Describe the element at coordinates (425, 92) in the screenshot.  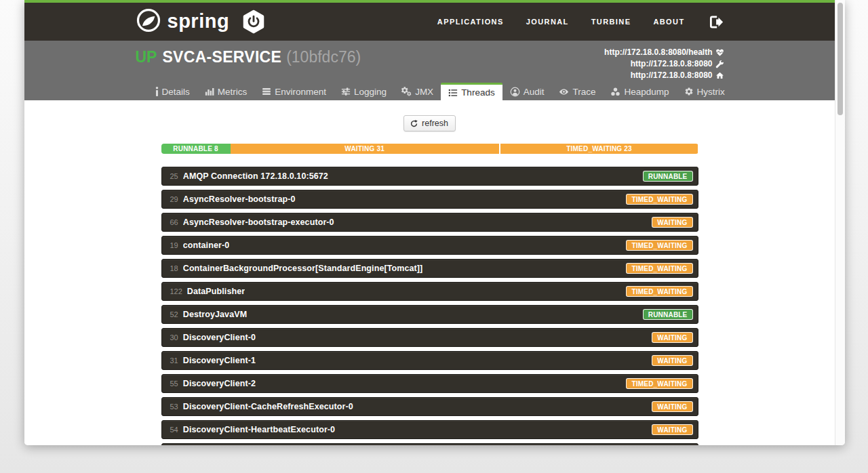
I see `tab-label: JMX` at that location.